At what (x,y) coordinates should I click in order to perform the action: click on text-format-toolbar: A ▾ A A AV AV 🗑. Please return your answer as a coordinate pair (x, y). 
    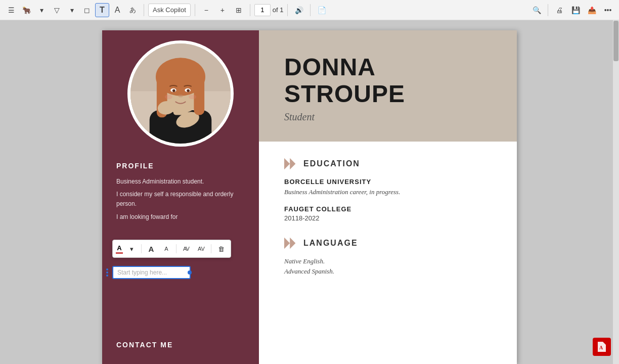
    Looking at the image, I should click on (172, 249).